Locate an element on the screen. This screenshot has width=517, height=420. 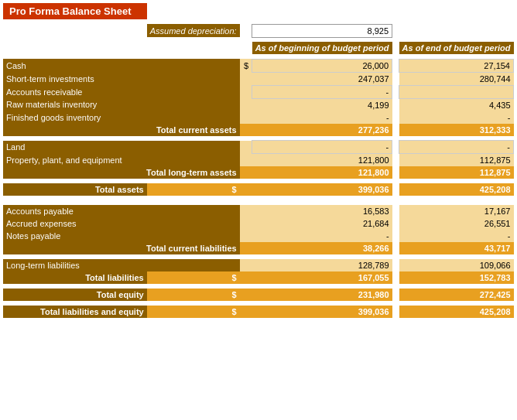
finished-goods-row: Finished goods inventory - - is located at coordinates (258, 118).